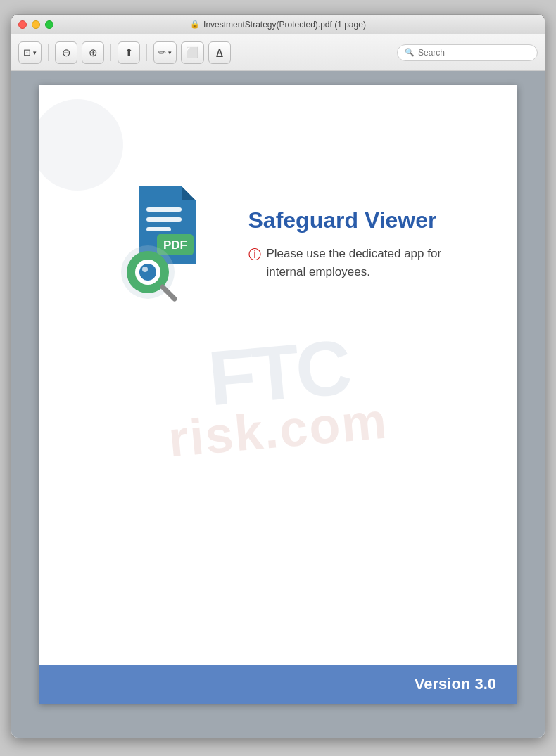 The image size is (556, 756). What do you see at coordinates (356, 263) in the screenshot?
I see `error-text: Please use the dedicated app for interna…` at bounding box center [356, 263].